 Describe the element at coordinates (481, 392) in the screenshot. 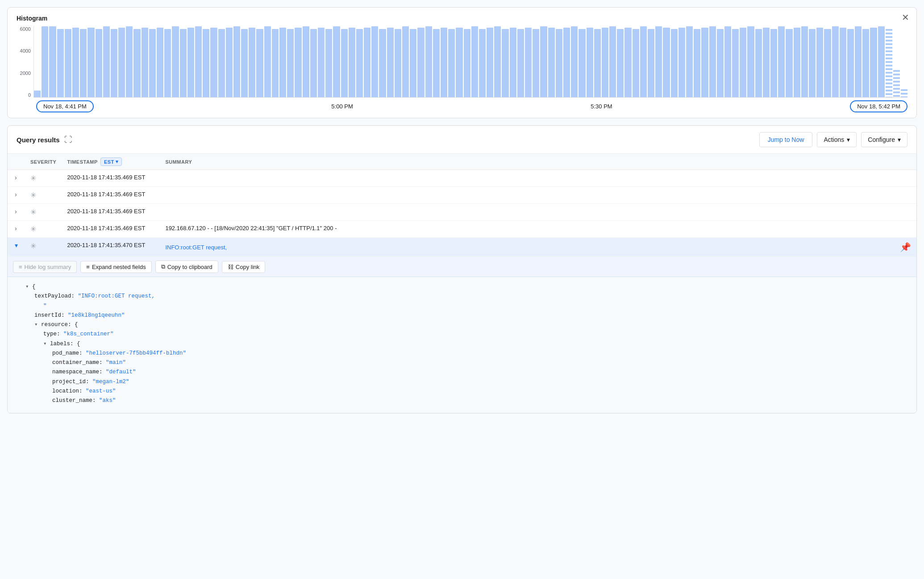

I see `json-location-line: location: "east-us"` at that location.